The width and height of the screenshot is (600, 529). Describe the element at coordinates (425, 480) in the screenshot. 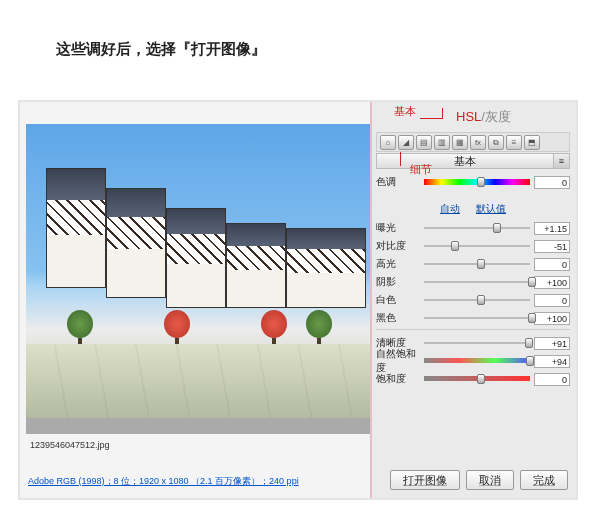

I see `open-image-button: 打开图像` at that location.